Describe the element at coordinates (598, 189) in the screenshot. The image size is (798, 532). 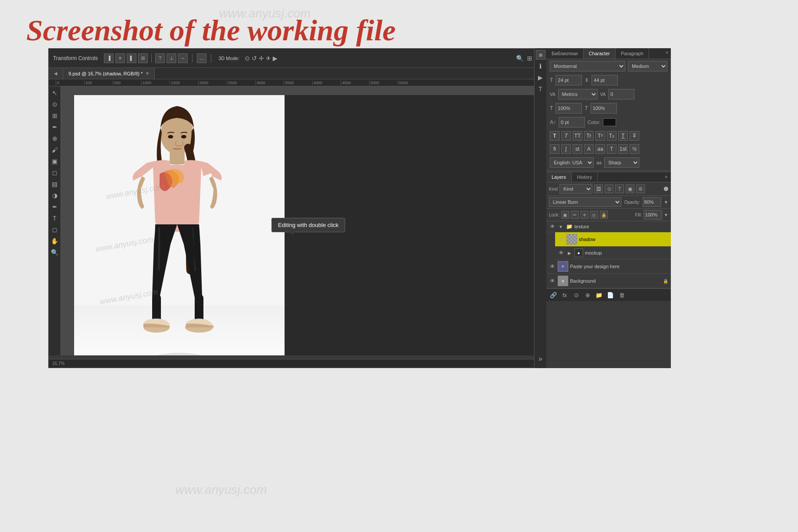
I see `filter-pixel-icon: 🖼` at that location.